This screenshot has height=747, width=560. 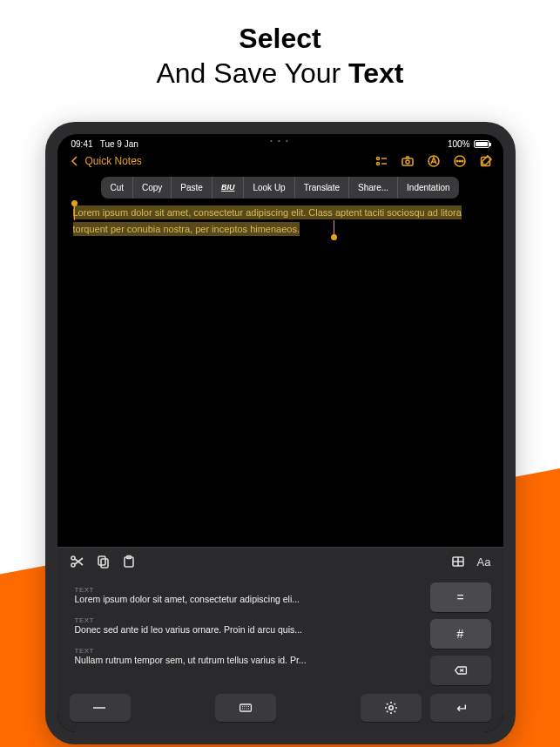 What do you see at coordinates (246, 660) in the screenshot?
I see `snippet-text: Nullam rutrum tempor sem, ut rutrum tell…` at bounding box center [246, 660].